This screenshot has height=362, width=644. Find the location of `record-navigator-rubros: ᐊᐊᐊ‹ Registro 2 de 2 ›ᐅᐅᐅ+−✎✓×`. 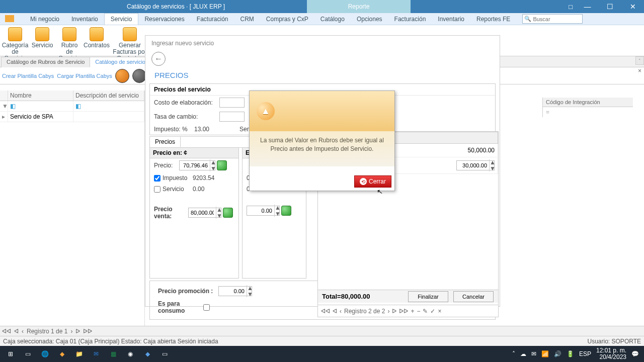

record-navigator-rubros: ᐊᐊᐊ‹ Registro 2 de 2 ›ᐅᐅᐅ+−✎✓× is located at coordinates (408, 311).